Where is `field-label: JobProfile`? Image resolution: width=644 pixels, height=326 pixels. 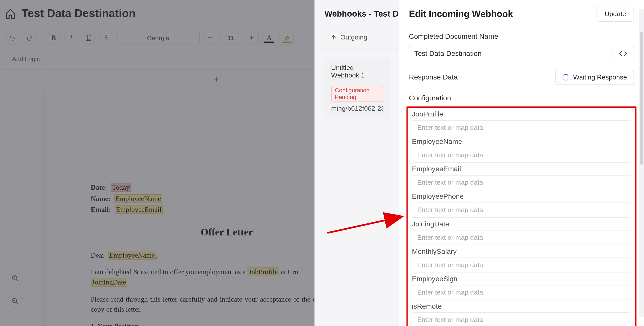 field-label: JobProfile is located at coordinates (521, 114).